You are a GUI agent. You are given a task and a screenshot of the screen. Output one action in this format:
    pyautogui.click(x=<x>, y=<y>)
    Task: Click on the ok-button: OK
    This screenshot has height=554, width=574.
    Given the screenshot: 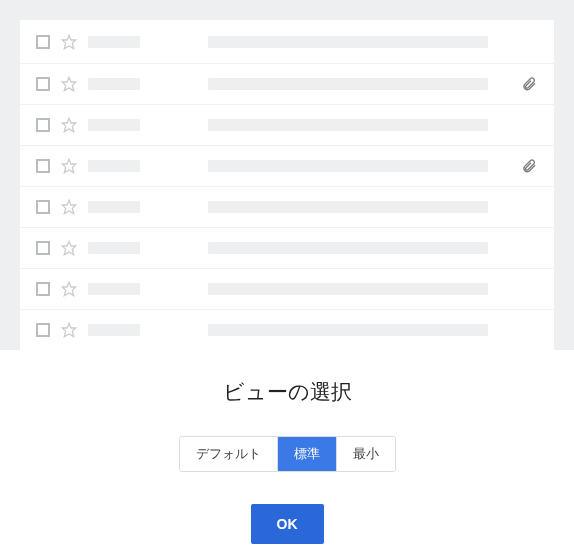 What is the action you would take?
    pyautogui.click(x=288, y=524)
    